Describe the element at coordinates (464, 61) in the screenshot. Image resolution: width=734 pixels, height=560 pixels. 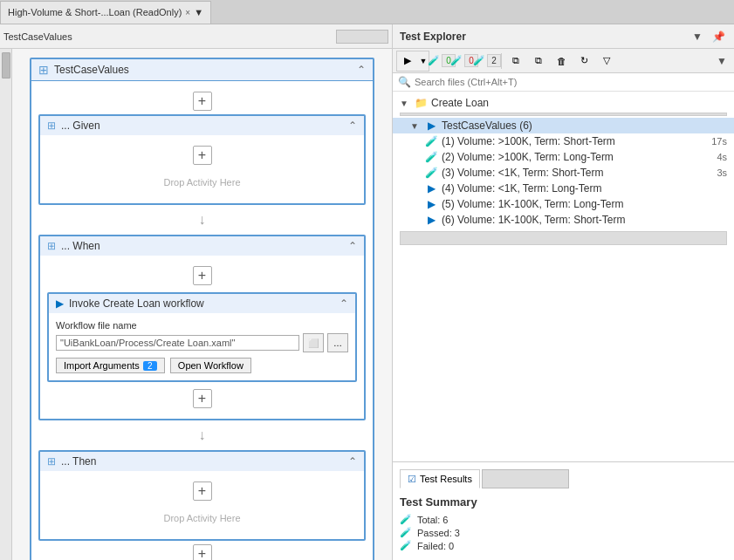
I see `run-failing-btn: 🧪 0` at that location.